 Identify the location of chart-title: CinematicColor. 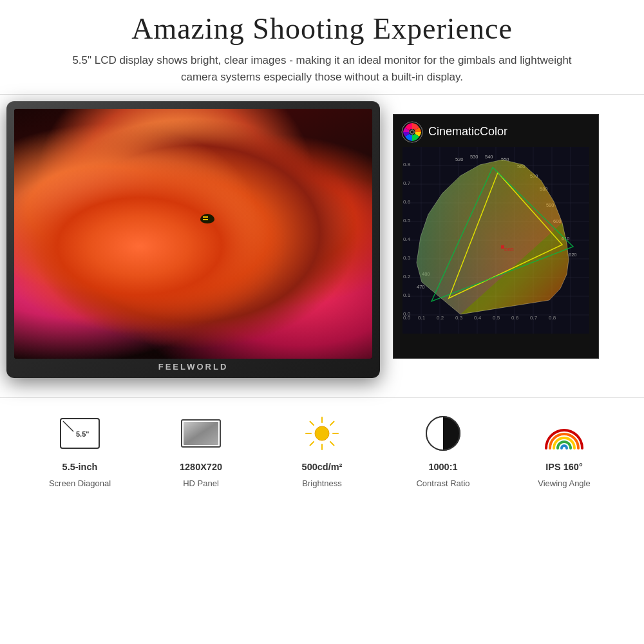
(468, 131).